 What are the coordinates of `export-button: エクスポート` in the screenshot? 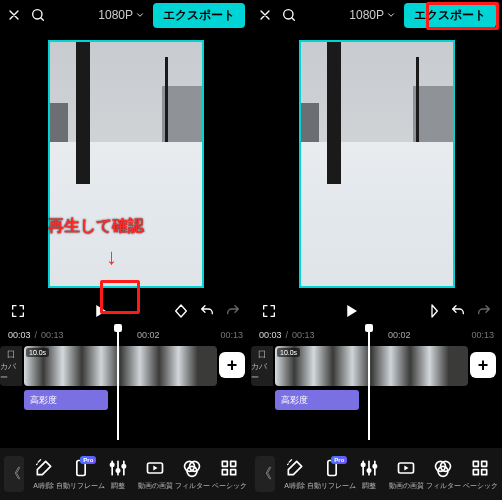 It's located at (199, 16).